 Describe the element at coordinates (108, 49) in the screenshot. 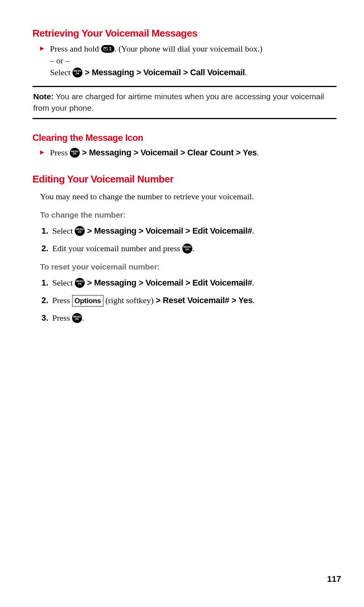

I see `key-1-icon: 1` at that location.